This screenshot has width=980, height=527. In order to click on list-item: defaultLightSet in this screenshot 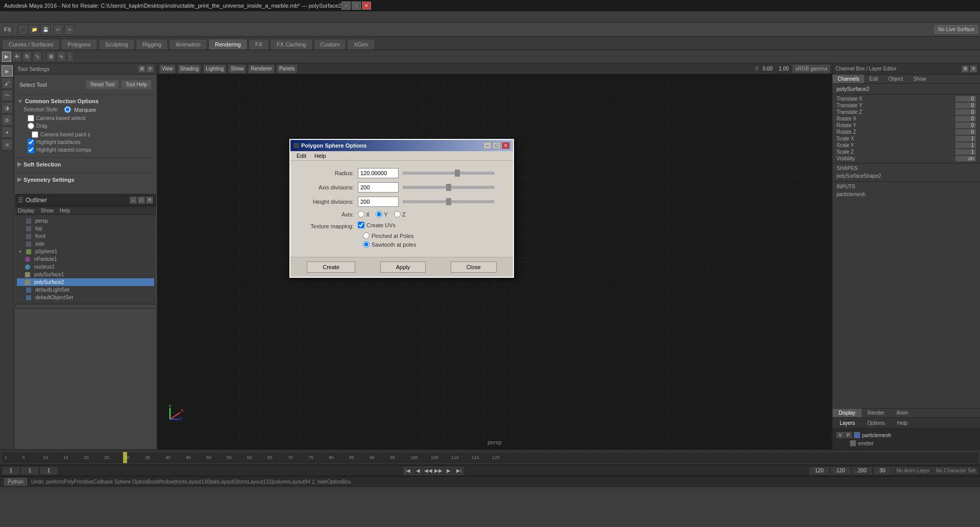, I will do `click(86, 290)`.